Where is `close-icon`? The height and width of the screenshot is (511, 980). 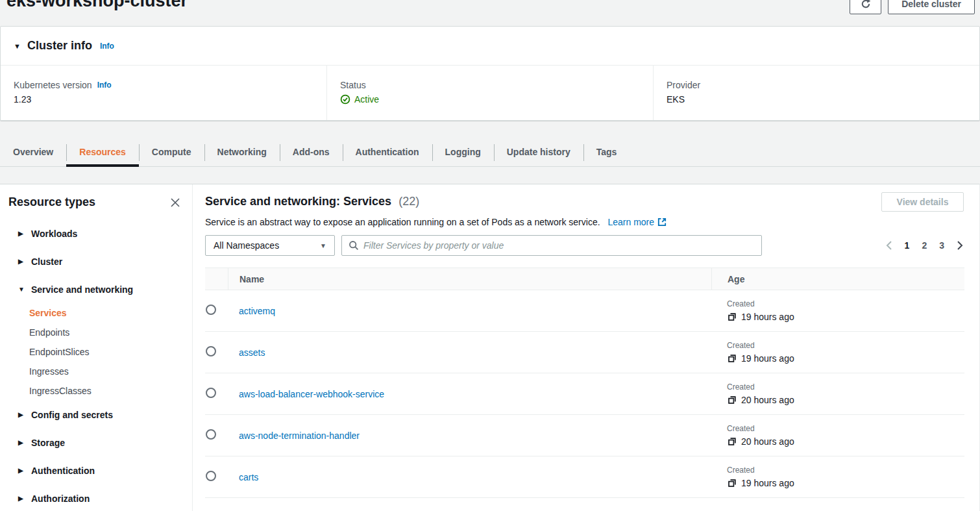
close-icon is located at coordinates (175, 203).